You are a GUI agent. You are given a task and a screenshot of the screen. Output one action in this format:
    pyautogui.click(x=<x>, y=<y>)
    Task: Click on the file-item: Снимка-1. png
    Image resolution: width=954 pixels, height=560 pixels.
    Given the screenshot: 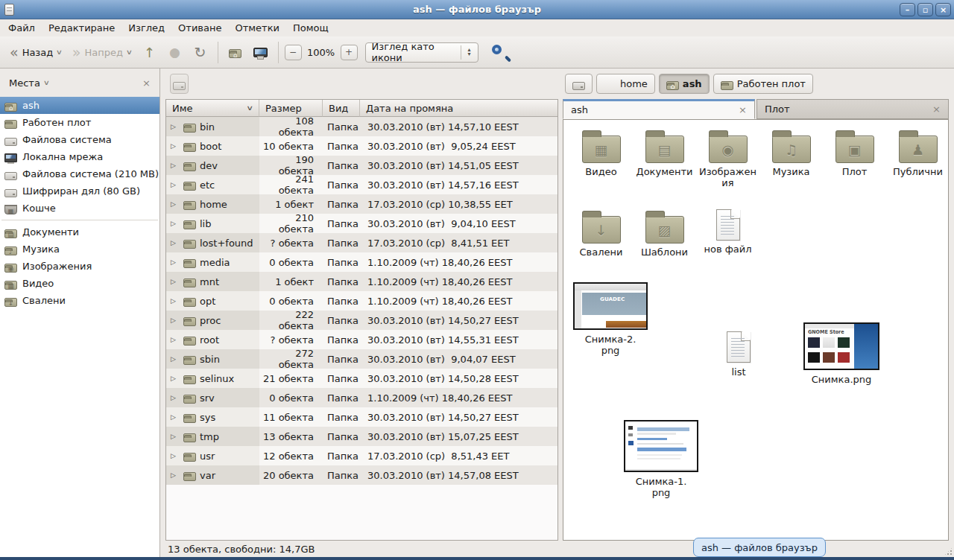 What is the action you would take?
    pyautogui.click(x=661, y=459)
    